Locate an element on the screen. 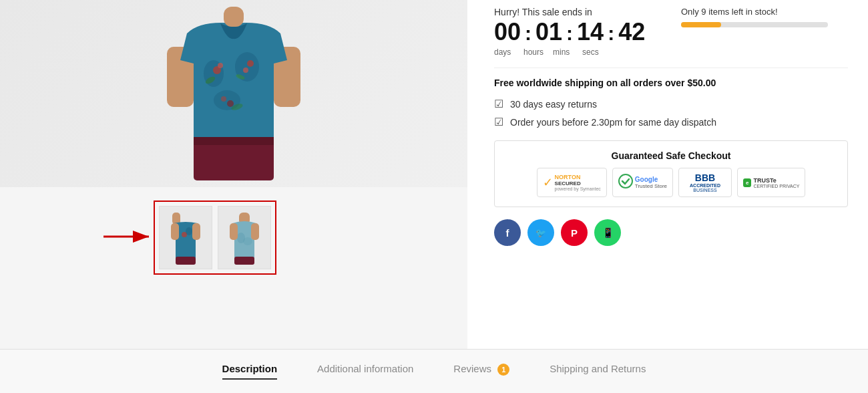 The image size is (868, 393). norton-check-icon: ✓ is located at coordinates (548, 182).